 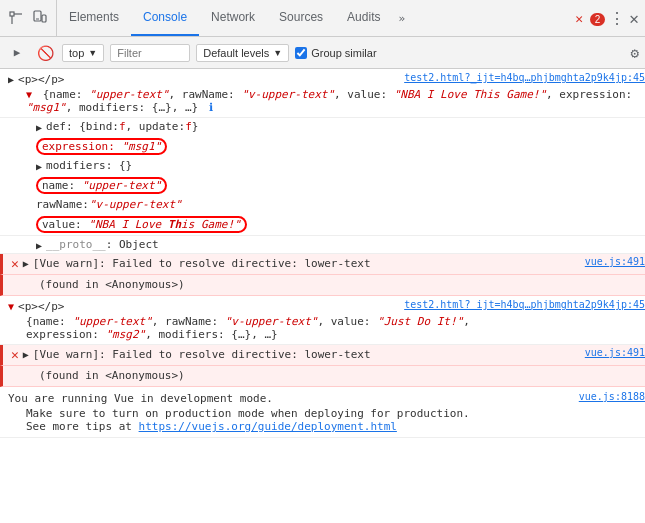 I want to click on log-entry-2: ▼ <p></p> test2.html? ijt=h4bq…phjbmghta…, so click(x=322, y=320).